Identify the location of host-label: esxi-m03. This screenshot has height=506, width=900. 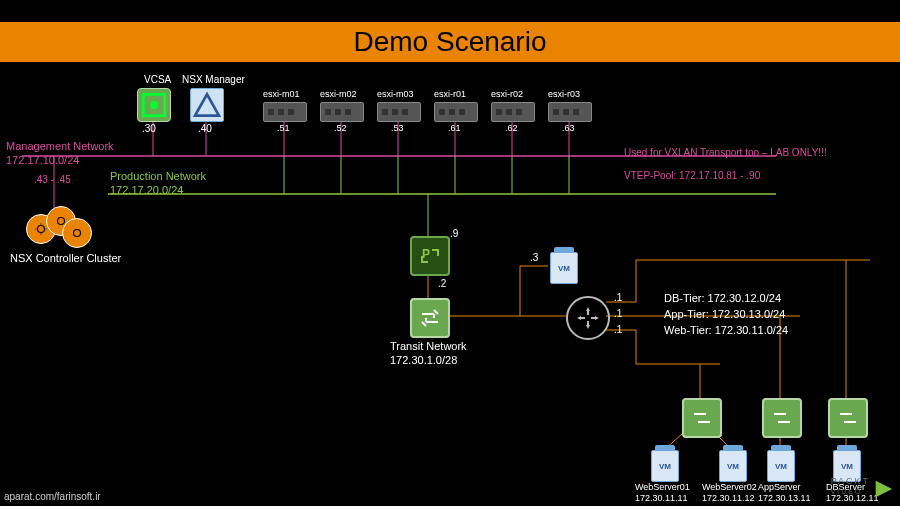
(396, 94).